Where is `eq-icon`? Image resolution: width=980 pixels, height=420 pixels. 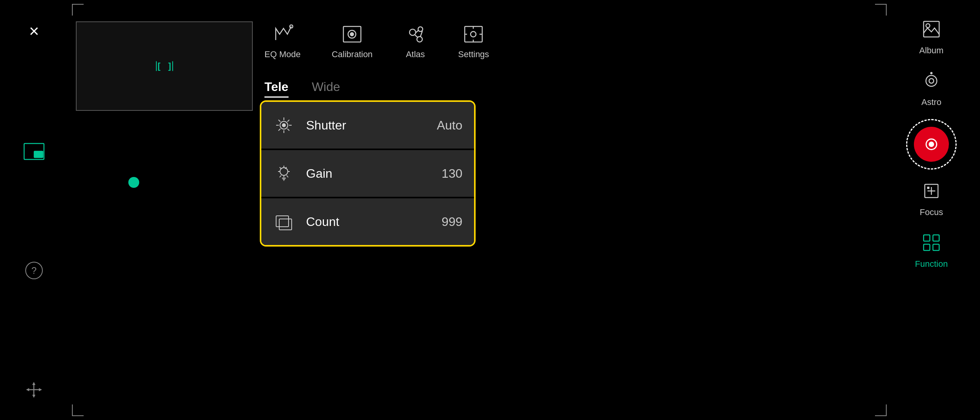
eq-icon is located at coordinates (282, 34).